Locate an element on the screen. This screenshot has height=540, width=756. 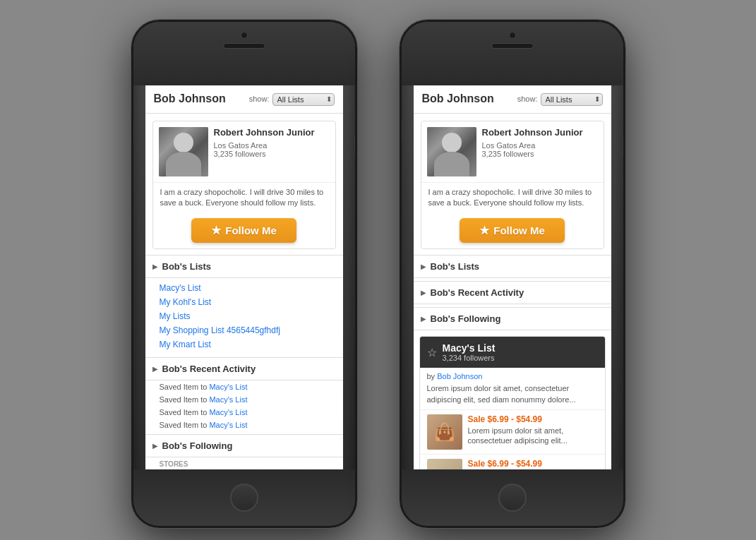
right-header: Bob Johnson show: All Lists My Lists Sha… is located at coordinates (512, 100).